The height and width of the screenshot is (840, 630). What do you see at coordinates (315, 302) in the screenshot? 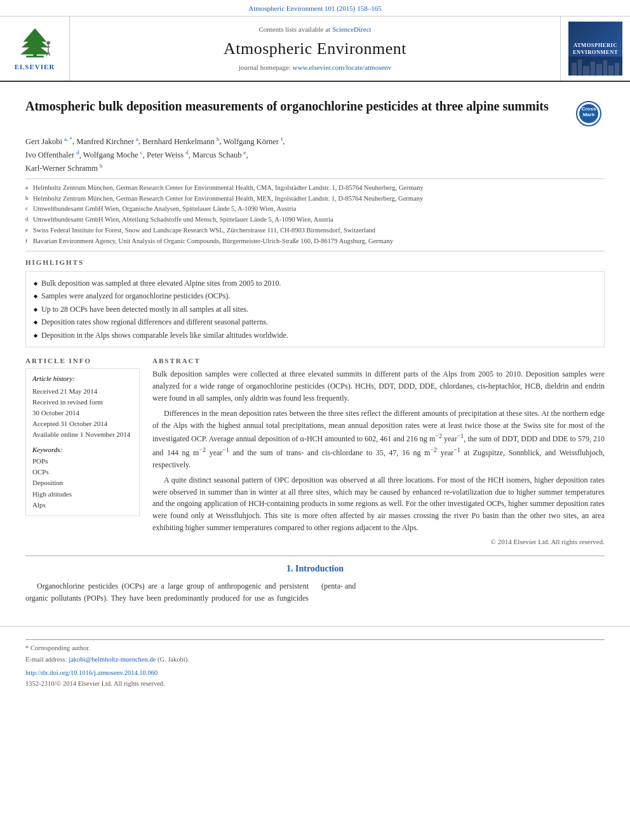
I see `highlights-section: HIGHLIGHTS ◆ Bulk deposition was sampled…` at bounding box center [315, 302].